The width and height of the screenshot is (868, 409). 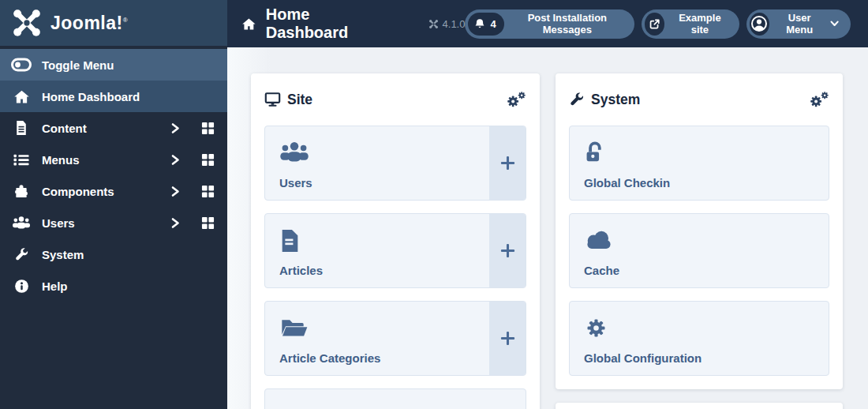 I want to click on sidebar-item-toggle-menu: Toggle Menu, so click(x=114, y=65).